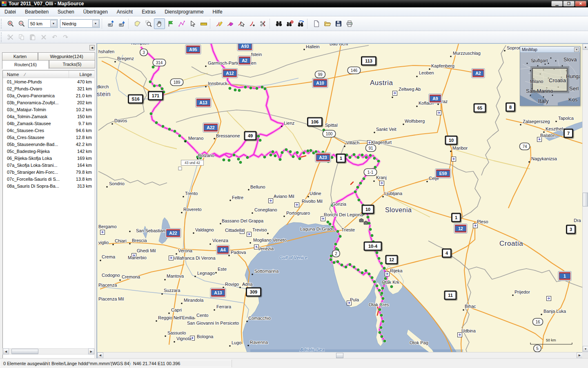 The width and height of the screenshot is (588, 368). I want to click on menu-extras: Extras, so click(149, 11).